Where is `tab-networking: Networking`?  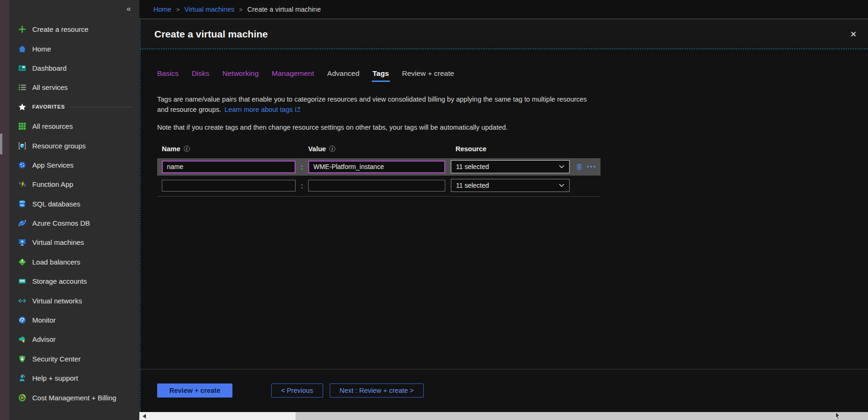 tab-networking: Networking is located at coordinates (241, 76).